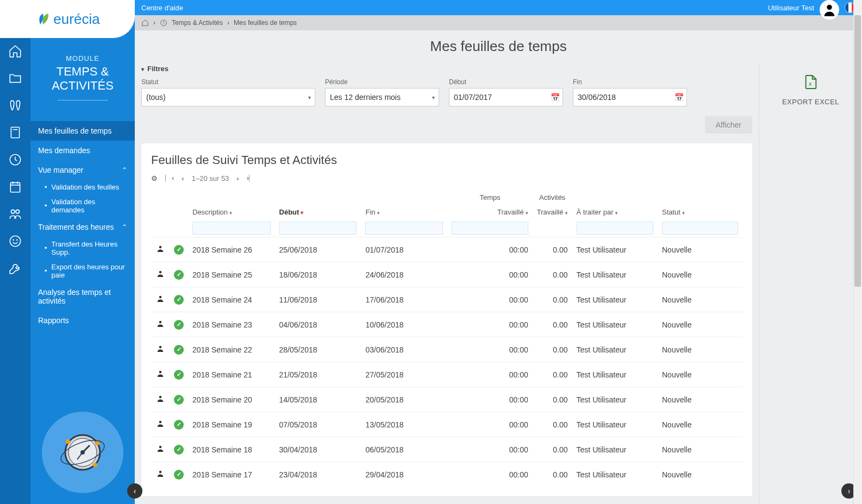 The image size is (862, 504). What do you see at coordinates (83, 297) in the screenshot?
I see `nav-item-analyse: Analyse des temps et activités` at bounding box center [83, 297].